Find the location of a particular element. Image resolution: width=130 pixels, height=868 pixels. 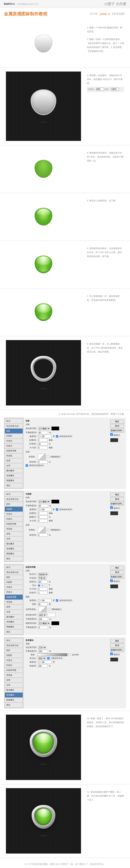

style-item: 光泽 is located at coordinates (14, 466).